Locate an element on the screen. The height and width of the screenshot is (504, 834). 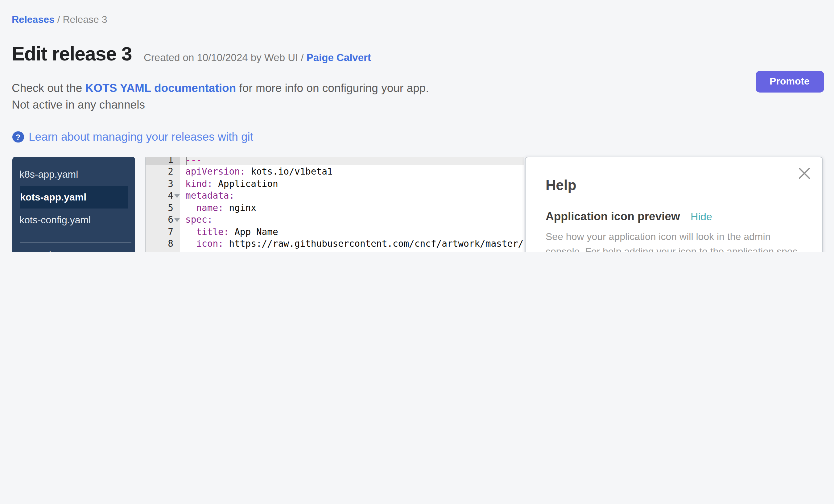
gutter-line-7: 7 is located at coordinates (162, 232).